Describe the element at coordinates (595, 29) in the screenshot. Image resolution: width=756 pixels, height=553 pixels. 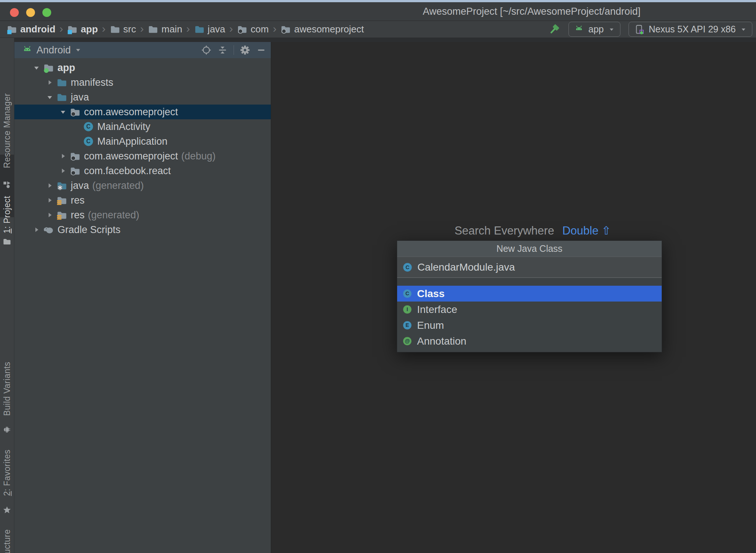
I see `run-configuration-dropdown: app` at that location.